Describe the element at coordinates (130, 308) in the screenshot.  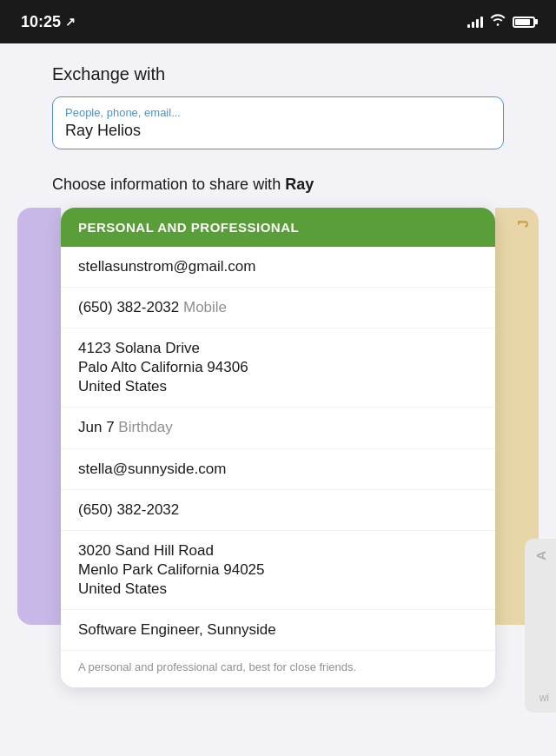
I see `phone-value: (650) 382-2032` at that location.